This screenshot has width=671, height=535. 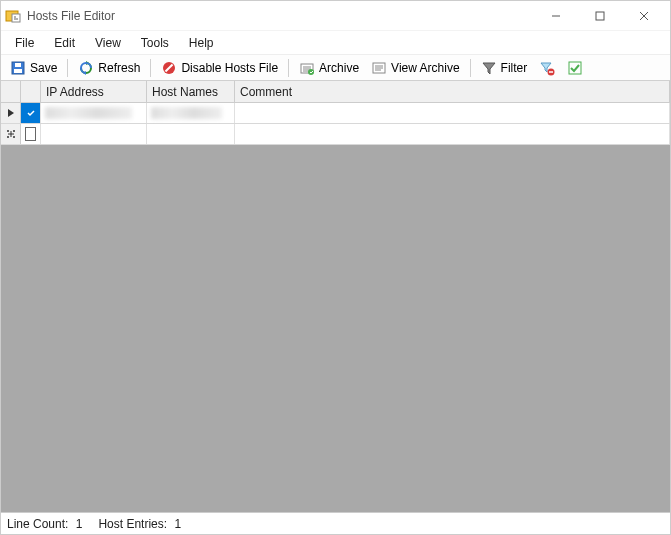 What do you see at coordinates (86, 68) in the screenshot?
I see `refresh-icon` at bounding box center [86, 68].